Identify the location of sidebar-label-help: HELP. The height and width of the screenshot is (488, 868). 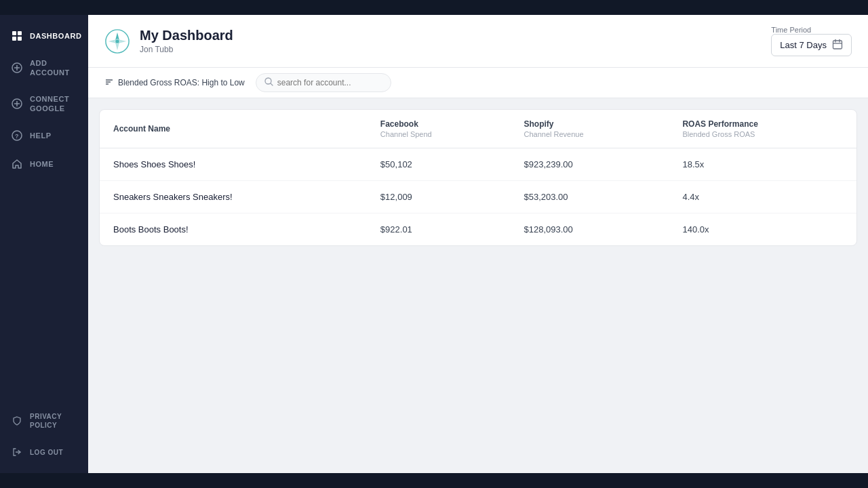
(41, 136).